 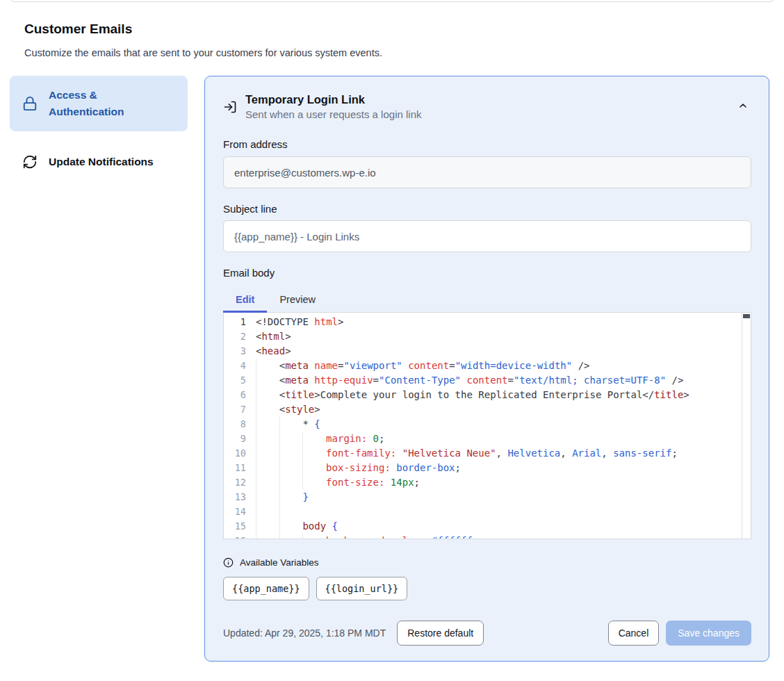 I want to click on code-line-content: }, so click(x=282, y=498).